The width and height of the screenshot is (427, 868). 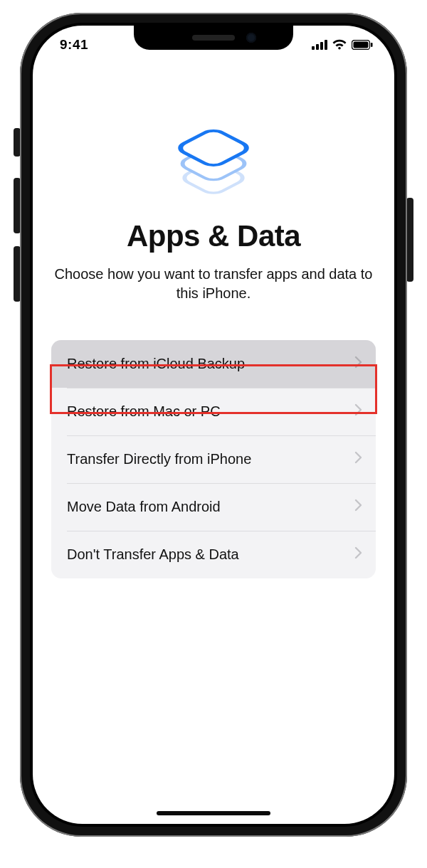 I want to click on option-label: Restore from Mac or PC, so click(x=144, y=411).